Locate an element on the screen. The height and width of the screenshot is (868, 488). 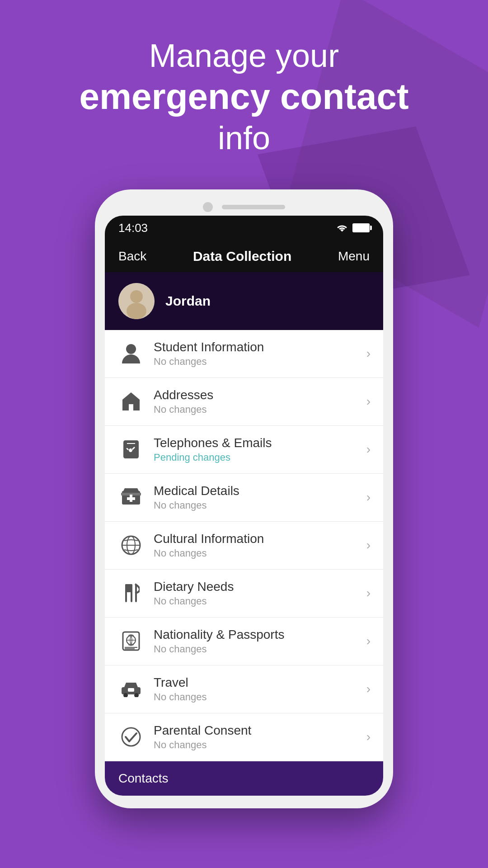
consent-icon-wrap is located at coordinates (131, 737).